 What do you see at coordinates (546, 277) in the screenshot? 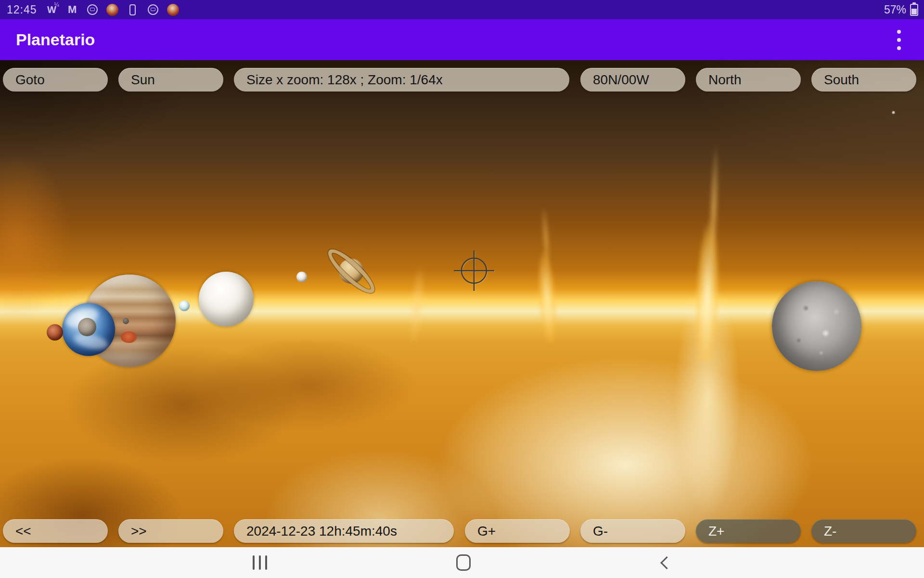
I see `solar-flare-small` at bounding box center [546, 277].